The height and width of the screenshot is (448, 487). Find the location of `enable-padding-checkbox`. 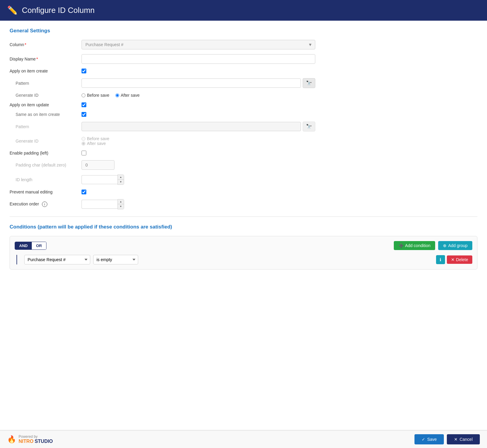

enable-padding-checkbox is located at coordinates (84, 153).